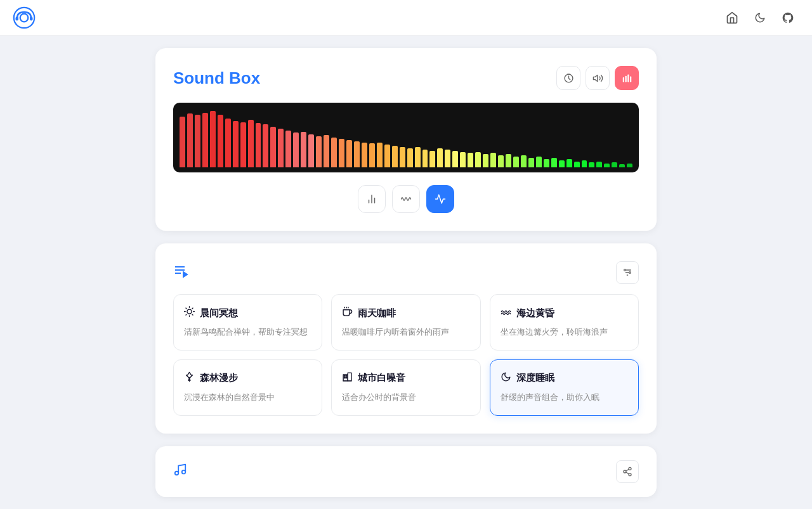 The image size is (812, 509). I want to click on timer-icon, so click(568, 79).